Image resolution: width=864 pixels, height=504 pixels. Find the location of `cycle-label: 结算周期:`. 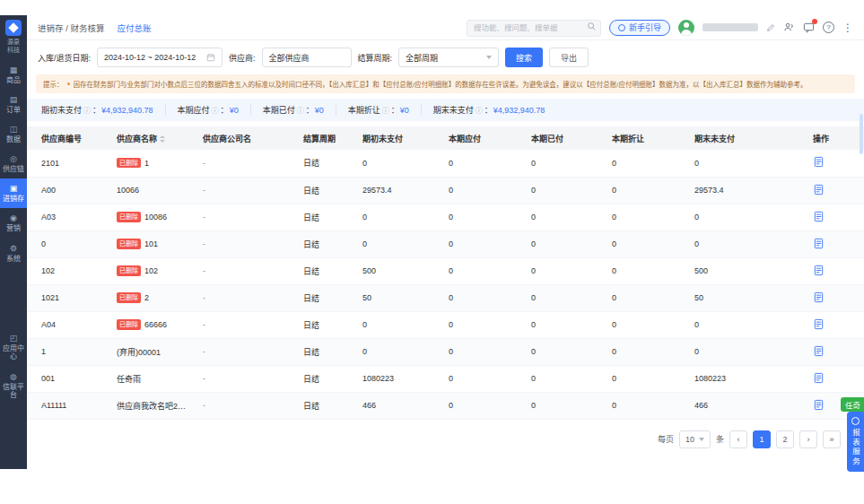

cycle-label: 结算周期: is located at coordinates (375, 57).